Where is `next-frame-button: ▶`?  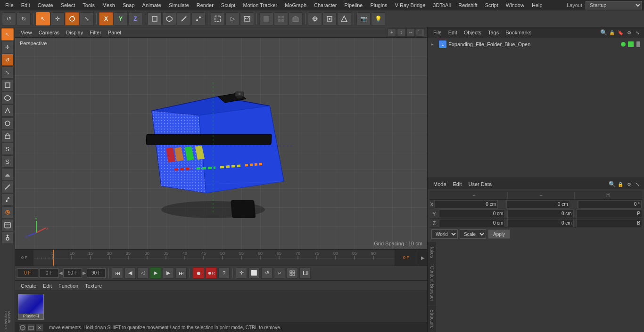
next-frame-button: ▶ is located at coordinates (168, 273).